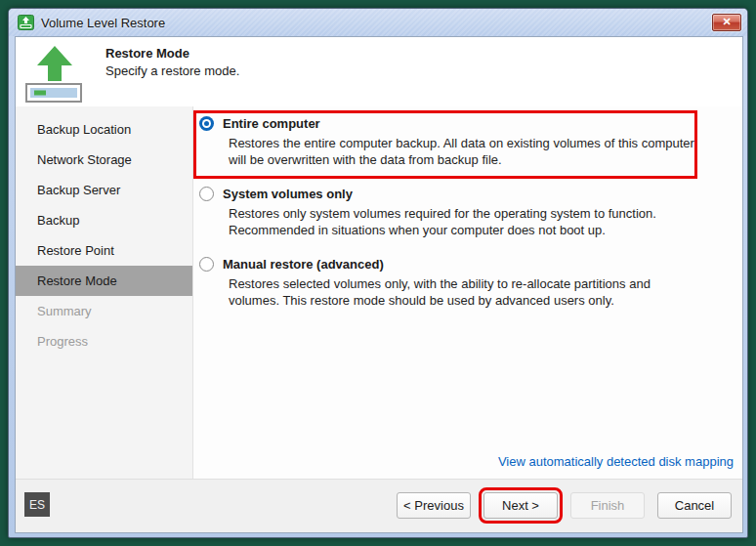 The width and height of the screenshot is (756, 546). Describe the element at coordinates (104, 160) in the screenshot. I see `sidebar-item-network-storage: Network Storage` at that location.